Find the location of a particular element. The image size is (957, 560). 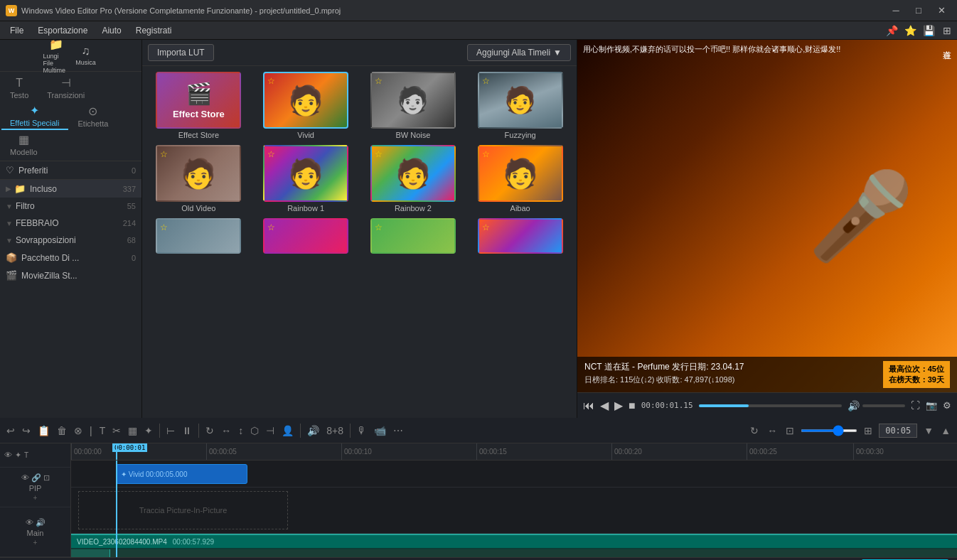

zoom-slider is located at coordinates (829, 431).